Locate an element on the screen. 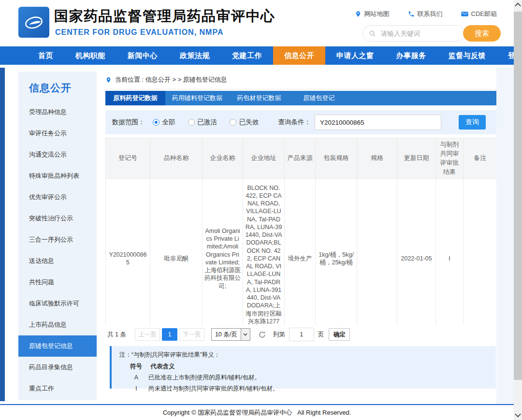 The image size is (522, 420). table-cell-1: Y20210000865 is located at coordinates (128, 252).